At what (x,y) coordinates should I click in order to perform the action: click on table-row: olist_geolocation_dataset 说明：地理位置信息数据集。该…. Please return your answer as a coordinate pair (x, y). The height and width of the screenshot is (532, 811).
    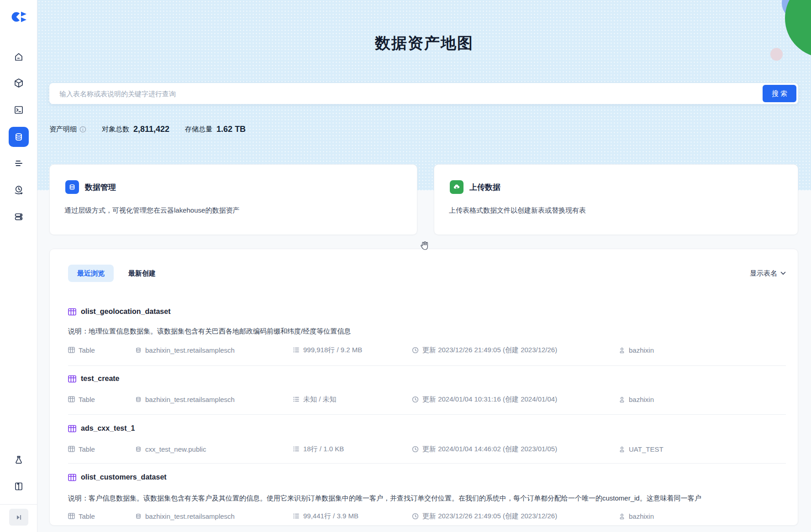
    Looking at the image, I should click on (427, 336).